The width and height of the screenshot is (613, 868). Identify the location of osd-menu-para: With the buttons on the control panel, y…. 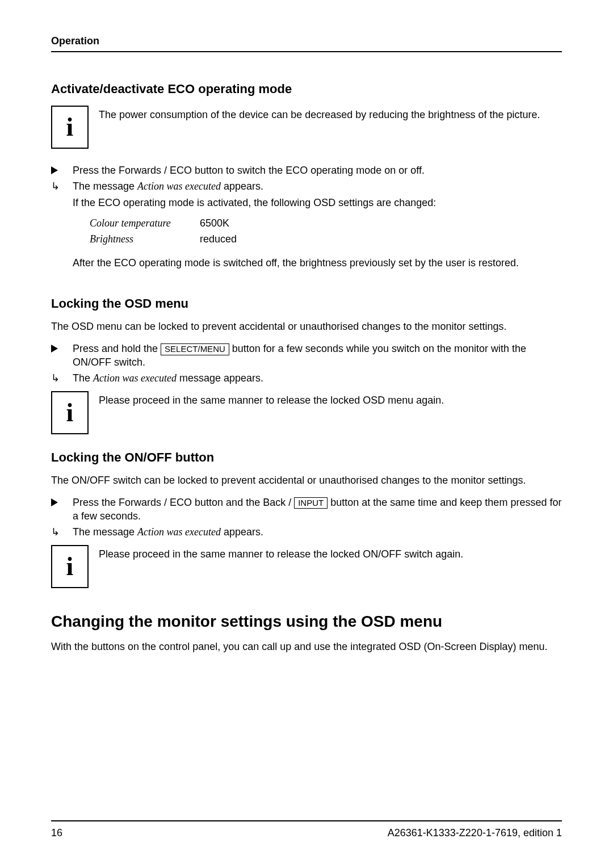
(306, 647).